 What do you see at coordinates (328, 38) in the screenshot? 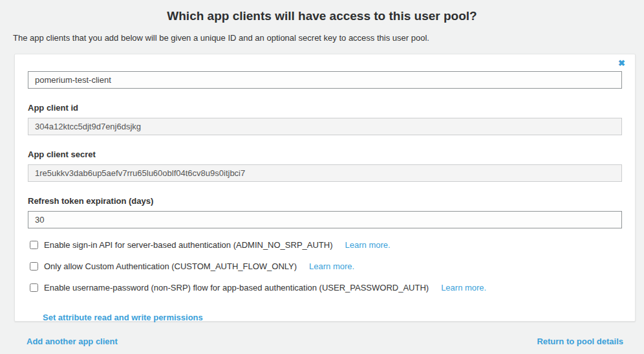
I see `page-subtitle: The app clients that you add below will …` at bounding box center [328, 38].